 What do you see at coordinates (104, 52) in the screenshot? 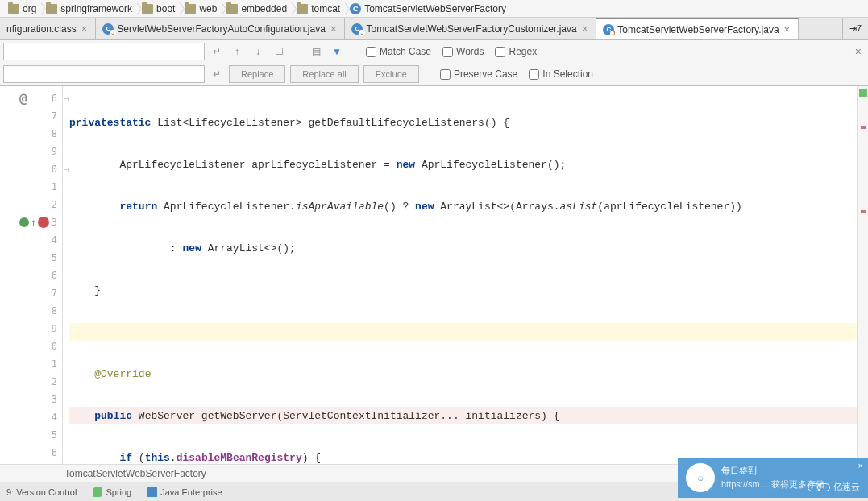
I see `search-input` at bounding box center [104, 52].